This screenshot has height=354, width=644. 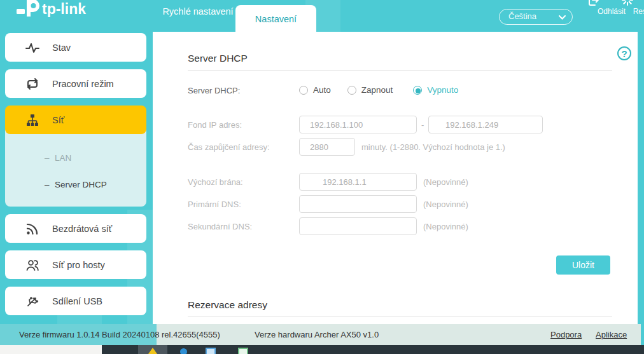 What do you see at coordinates (321, 334) in the screenshot?
I see `footer-bar: Verze firmwaru 1.0.14 Build 20240108 rel…` at bounding box center [321, 334].